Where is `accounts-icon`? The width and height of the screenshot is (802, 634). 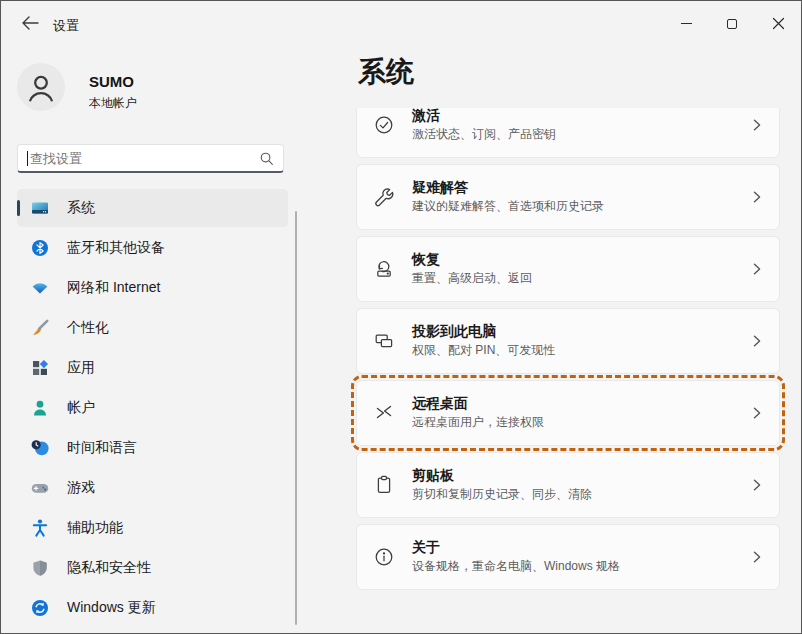 accounts-icon is located at coordinates (40, 408).